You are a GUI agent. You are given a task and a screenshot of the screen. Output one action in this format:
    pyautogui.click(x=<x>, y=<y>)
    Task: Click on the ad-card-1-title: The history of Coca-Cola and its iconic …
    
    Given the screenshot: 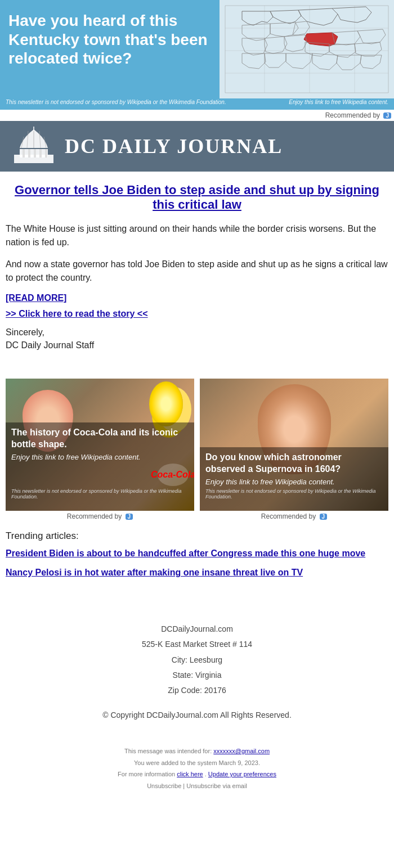 What is the action you would take?
    pyautogui.click(x=100, y=439)
    